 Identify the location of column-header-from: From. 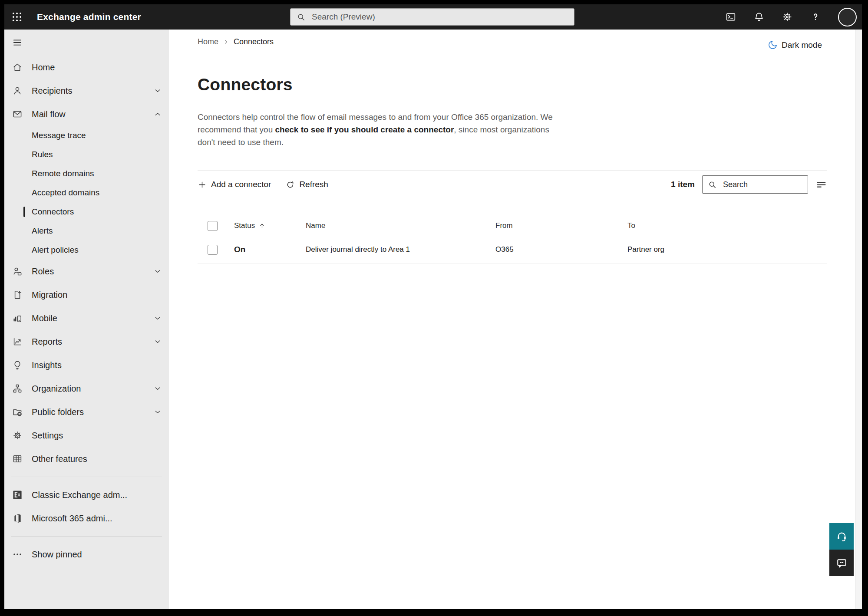
(561, 226).